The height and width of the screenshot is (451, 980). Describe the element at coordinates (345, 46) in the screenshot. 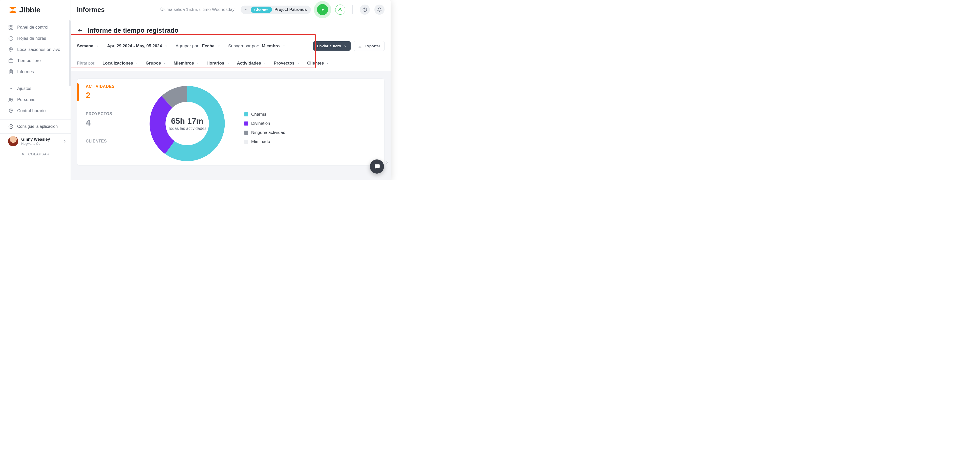

I see `chevron-down-icon` at that location.